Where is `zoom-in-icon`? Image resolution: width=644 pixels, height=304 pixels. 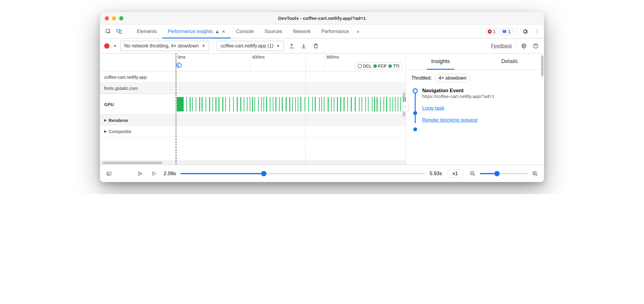 zoom-in-icon is located at coordinates (535, 174).